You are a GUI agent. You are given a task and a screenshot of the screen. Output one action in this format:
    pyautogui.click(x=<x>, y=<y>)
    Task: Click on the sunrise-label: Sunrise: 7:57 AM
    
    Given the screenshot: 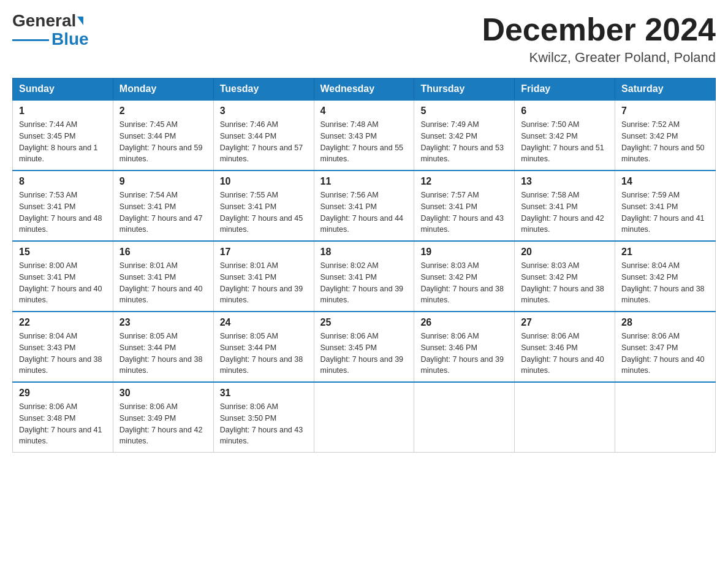 What is the action you would take?
    pyautogui.click(x=450, y=195)
    